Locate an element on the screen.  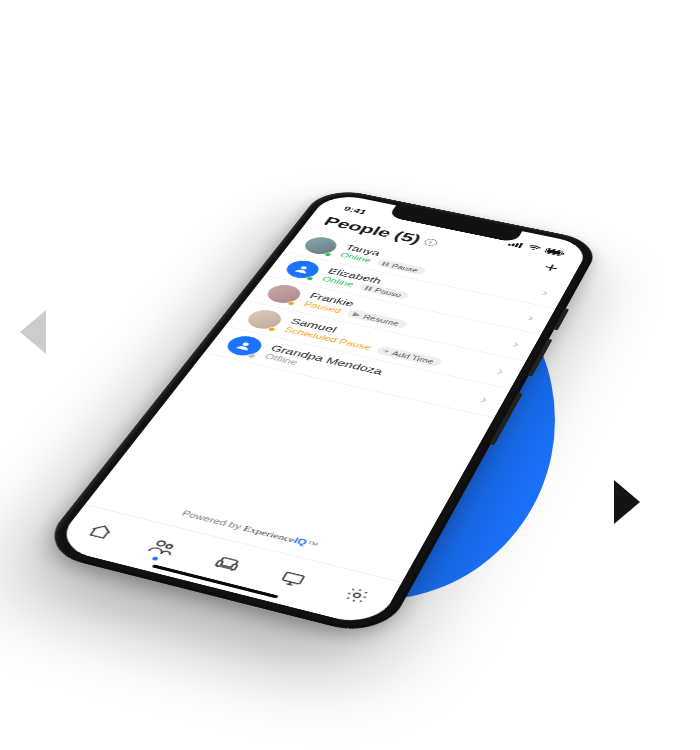
home-indicator is located at coordinates (214, 581).